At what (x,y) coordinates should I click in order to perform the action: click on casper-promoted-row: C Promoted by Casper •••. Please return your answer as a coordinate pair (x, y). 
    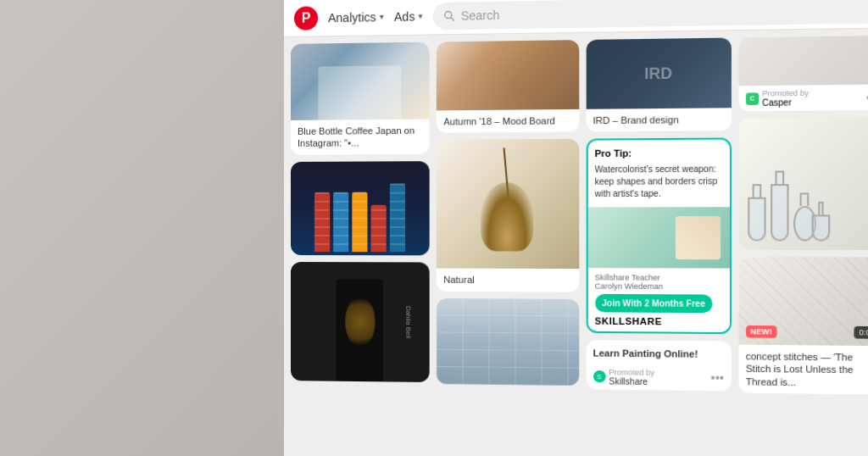
    Looking at the image, I should click on (807, 98).